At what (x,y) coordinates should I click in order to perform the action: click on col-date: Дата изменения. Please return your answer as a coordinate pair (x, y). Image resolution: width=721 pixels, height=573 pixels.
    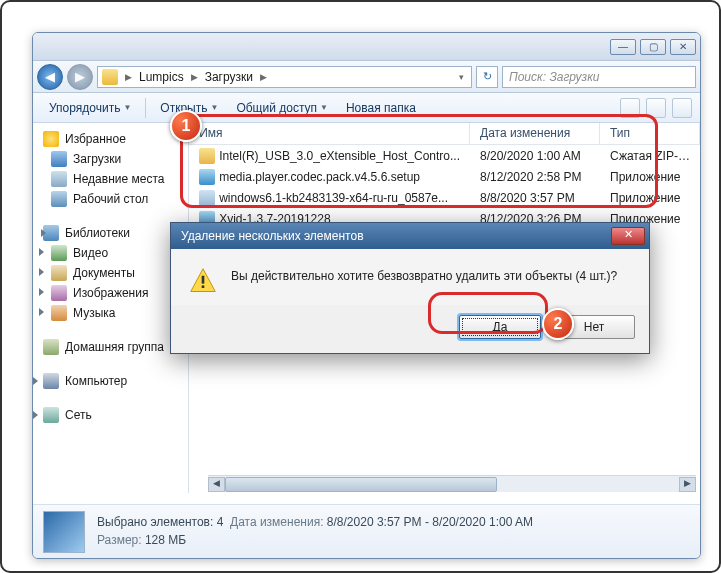
    Looking at the image, I should click on (535, 134).